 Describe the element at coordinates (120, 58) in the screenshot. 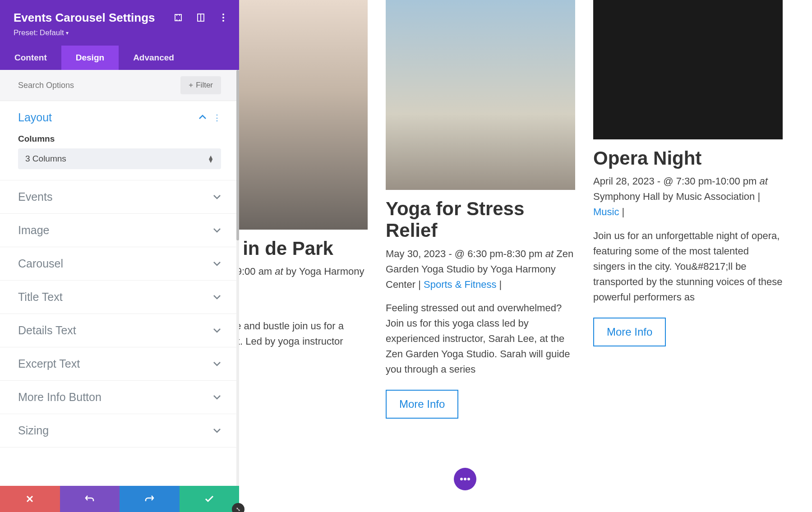

I see `tabs: Content Design Advanced` at that location.